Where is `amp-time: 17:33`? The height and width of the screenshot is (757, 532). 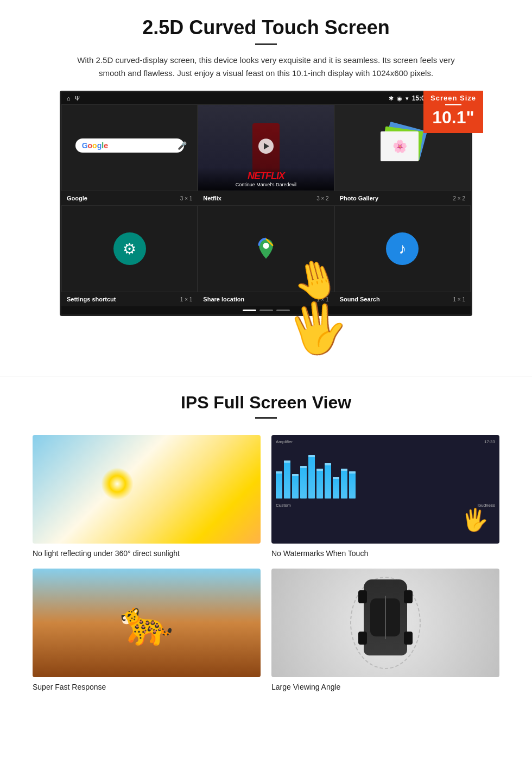 amp-time: 17:33 is located at coordinates (490, 442).